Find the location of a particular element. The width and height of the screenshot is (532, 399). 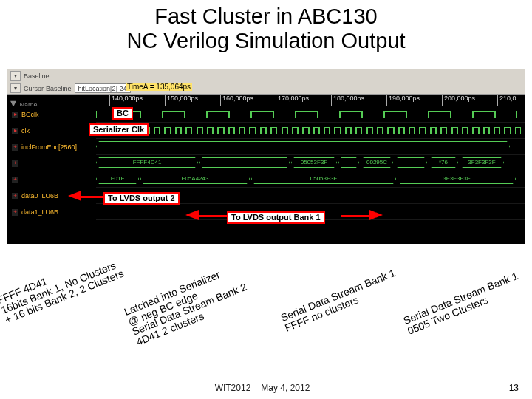

page-number: 13 is located at coordinates (514, 388).